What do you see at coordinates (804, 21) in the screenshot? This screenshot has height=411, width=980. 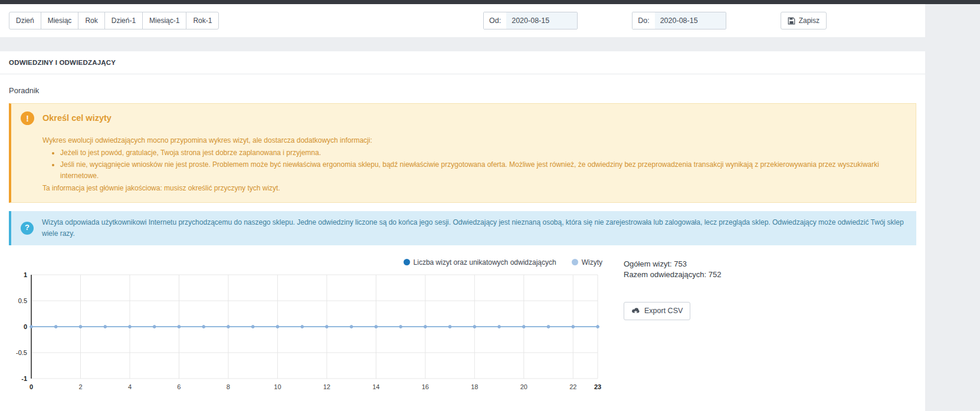 I see `save-button: Zapisz` at bounding box center [804, 21].